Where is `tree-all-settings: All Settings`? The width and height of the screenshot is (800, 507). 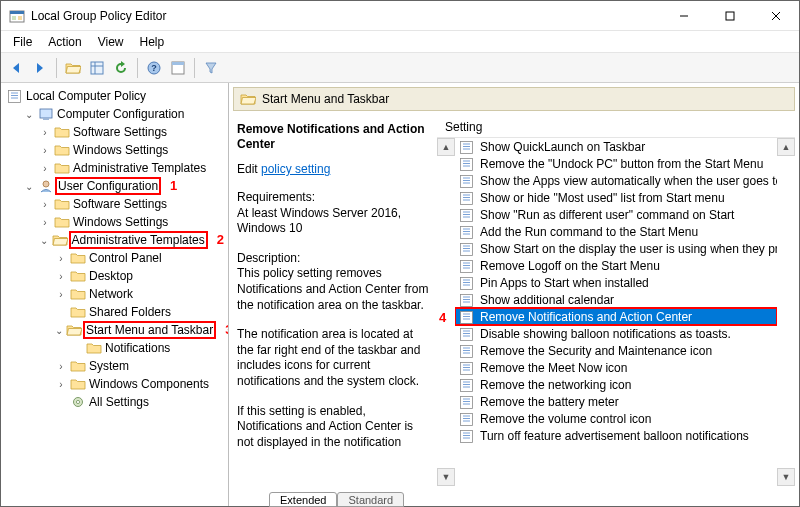
tree-all-settings: All Settings is located at coordinates (140, 402).